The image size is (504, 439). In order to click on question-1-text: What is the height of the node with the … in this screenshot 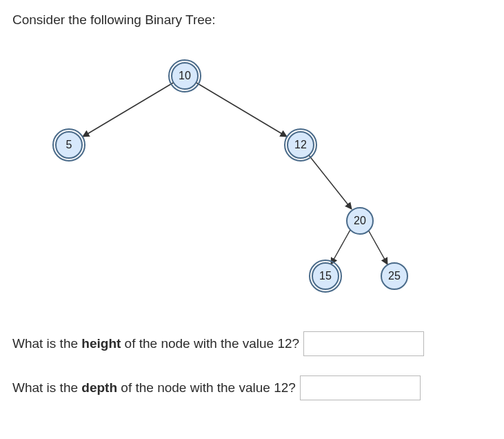, I will do `click(156, 344)`.